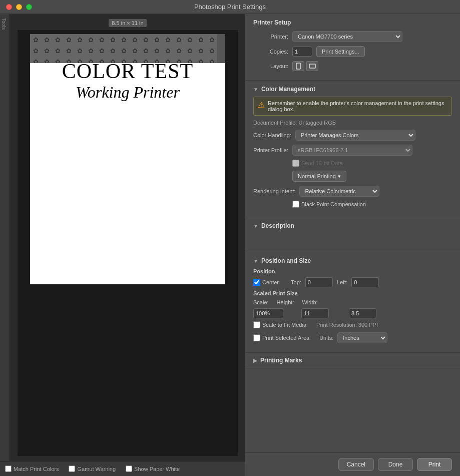 Image resolution: width=460 pixels, height=476 pixels. I want to click on black-point-checkbox, so click(296, 204).